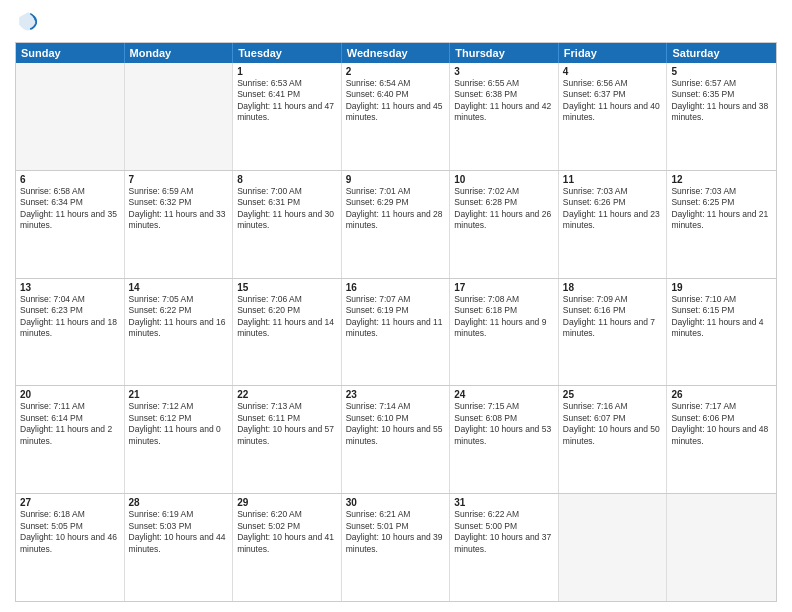 This screenshot has width=792, height=612. Describe the element at coordinates (70, 317) in the screenshot. I see `day-info: Sunrise: 7:04 AMSunset: 6:23 PMDaylight:…` at that location.